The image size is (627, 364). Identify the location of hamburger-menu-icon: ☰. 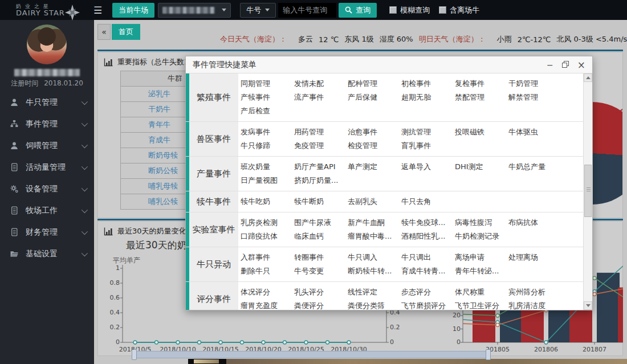
(98, 10).